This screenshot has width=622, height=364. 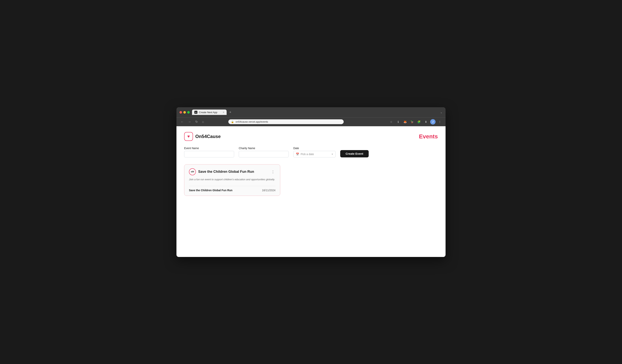 What do you see at coordinates (314, 148) in the screenshot?
I see `date-label: Date` at bounding box center [314, 148].